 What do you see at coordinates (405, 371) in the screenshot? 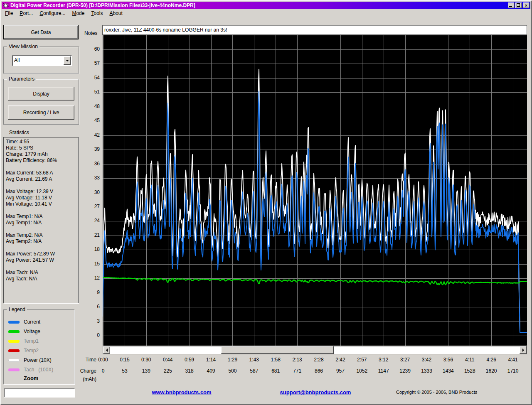
I see `charge-tick-label: 1239` at bounding box center [405, 371].